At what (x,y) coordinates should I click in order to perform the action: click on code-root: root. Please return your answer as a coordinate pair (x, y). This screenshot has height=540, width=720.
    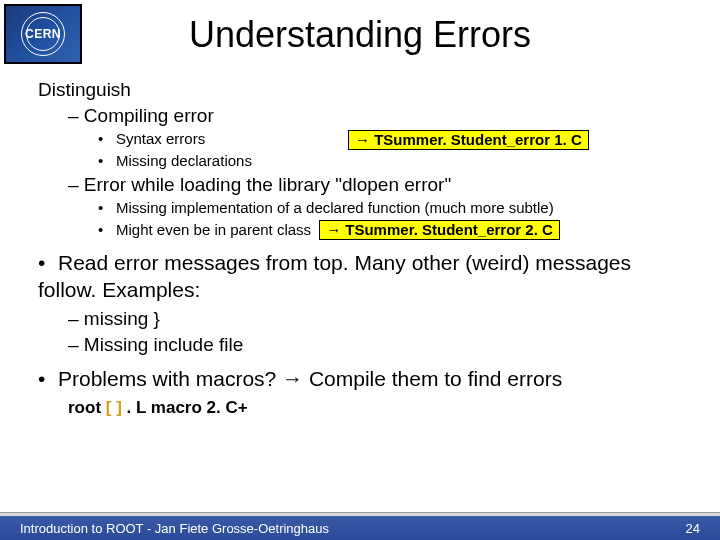
    Looking at the image, I should click on (87, 408).